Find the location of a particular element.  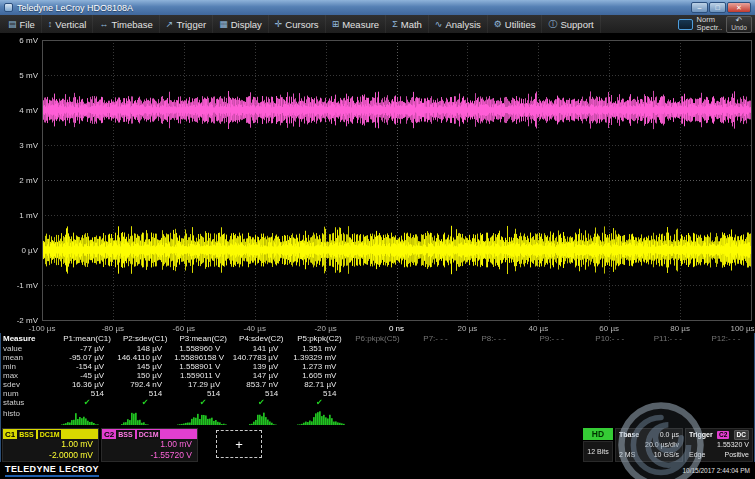

menu-item-label: Support is located at coordinates (576, 24).